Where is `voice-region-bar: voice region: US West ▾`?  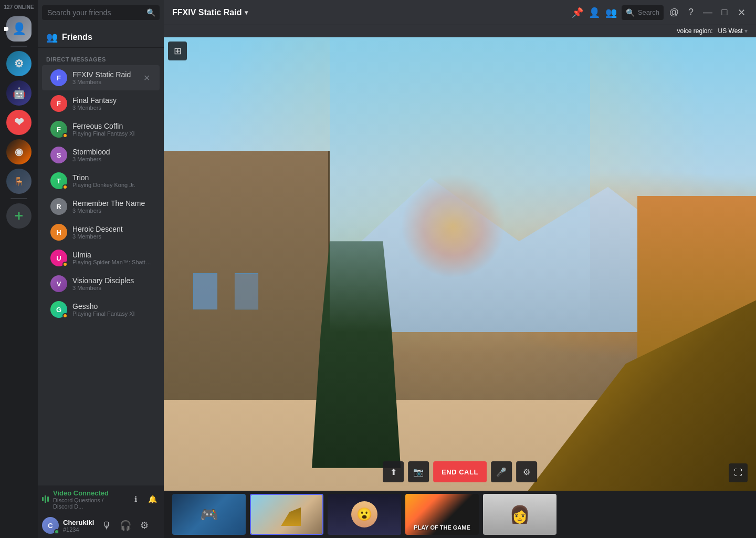 voice-region-bar: voice region: US West ▾ is located at coordinates (460, 32).